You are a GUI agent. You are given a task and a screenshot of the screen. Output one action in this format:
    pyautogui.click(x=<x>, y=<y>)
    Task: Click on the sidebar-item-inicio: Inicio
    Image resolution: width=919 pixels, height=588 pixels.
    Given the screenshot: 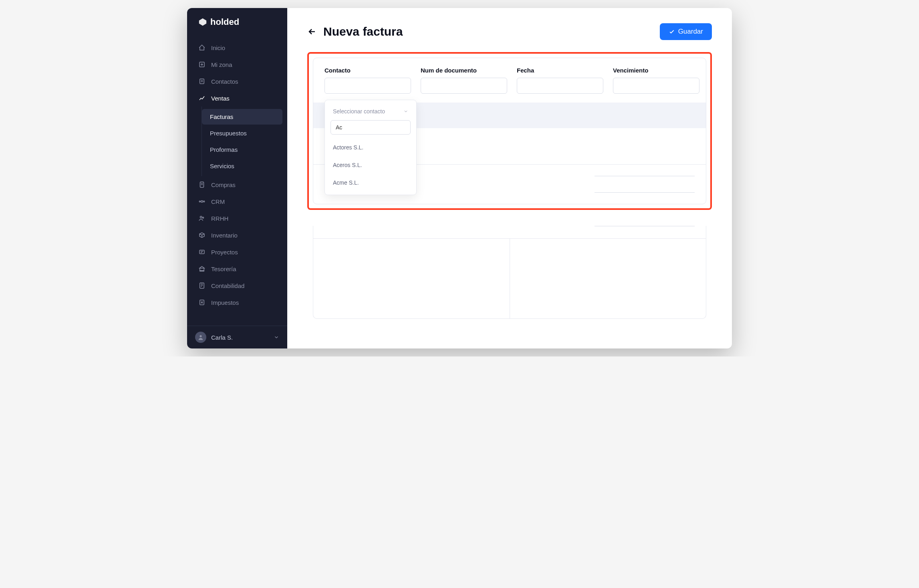 What is the action you would take?
    pyautogui.click(x=237, y=48)
    